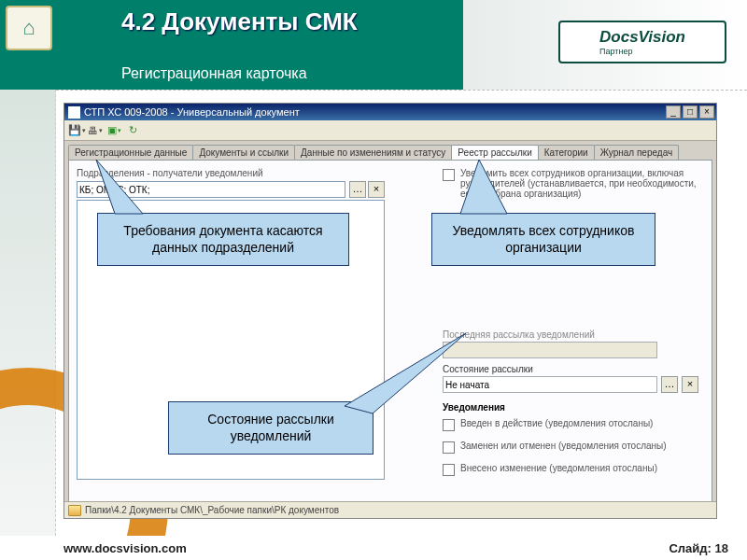 This screenshot has height=560, width=747. What do you see at coordinates (698, 549) in the screenshot?
I see `footer-slide-number: Слайд: 18` at bounding box center [698, 549].